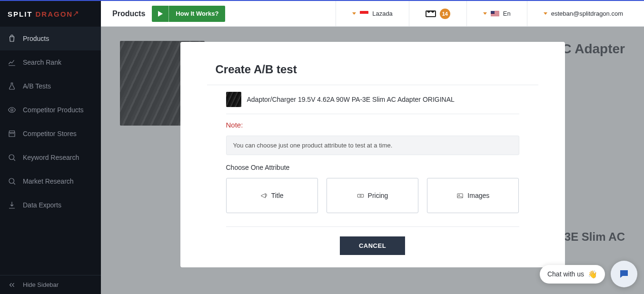  I want to click on notification-badge: 14, so click(445, 14).